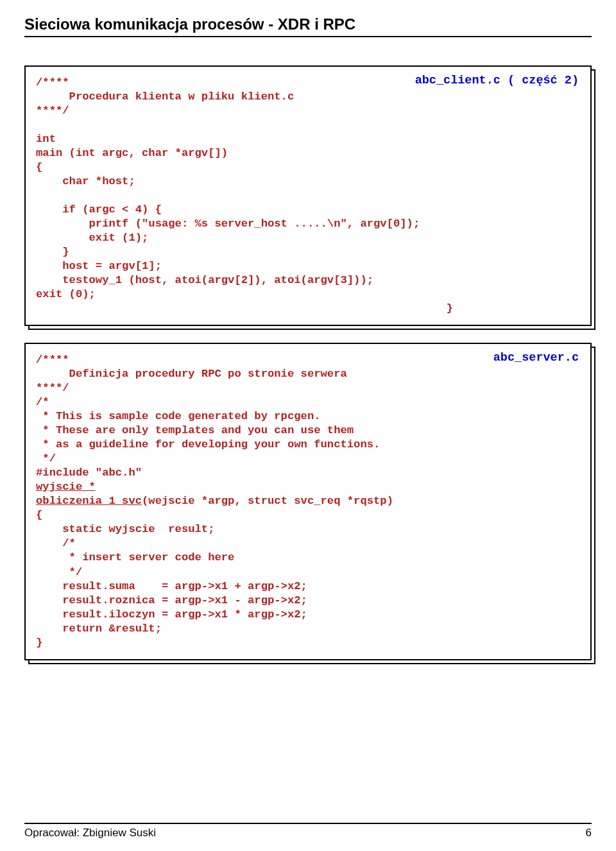 Image resolution: width=616 pixels, height=851 pixels. I want to click on code-underline-1: wyjscie *, so click(65, 486).